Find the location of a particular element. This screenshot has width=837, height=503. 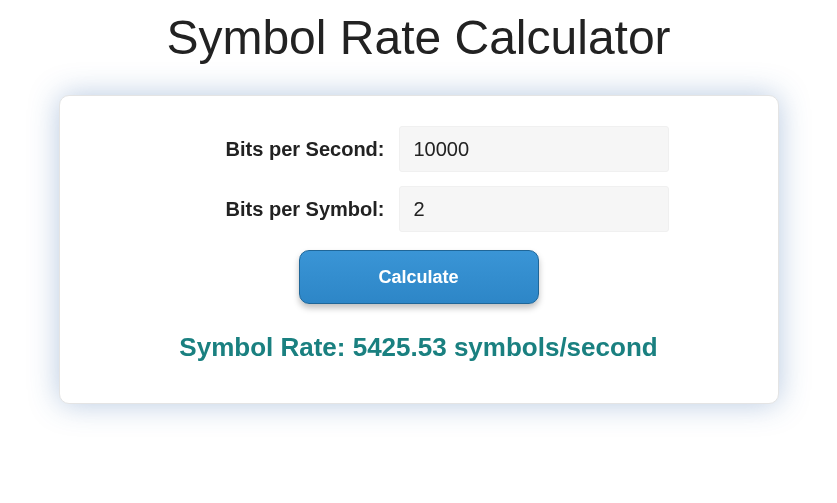

result-value: 5425.53 is located at coordinates (400, 347).